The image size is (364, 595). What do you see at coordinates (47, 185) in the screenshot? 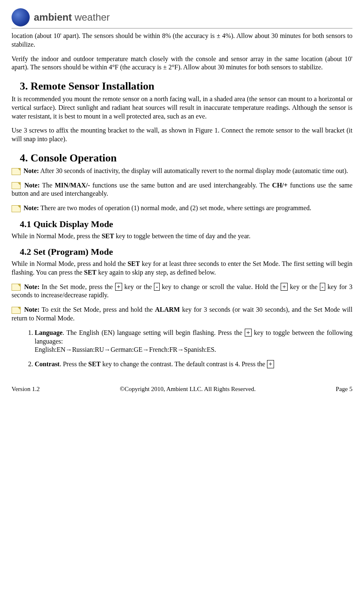
I see `note-2-a: The` at bounding box center [47, 185].